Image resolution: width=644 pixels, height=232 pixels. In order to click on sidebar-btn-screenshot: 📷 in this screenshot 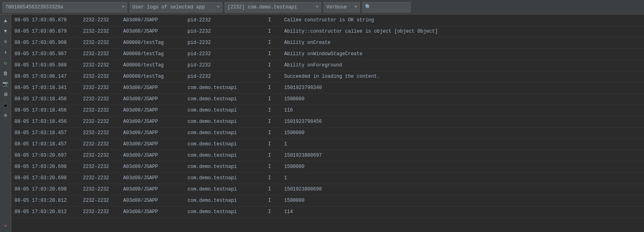, I will do `click(6, 84)`.